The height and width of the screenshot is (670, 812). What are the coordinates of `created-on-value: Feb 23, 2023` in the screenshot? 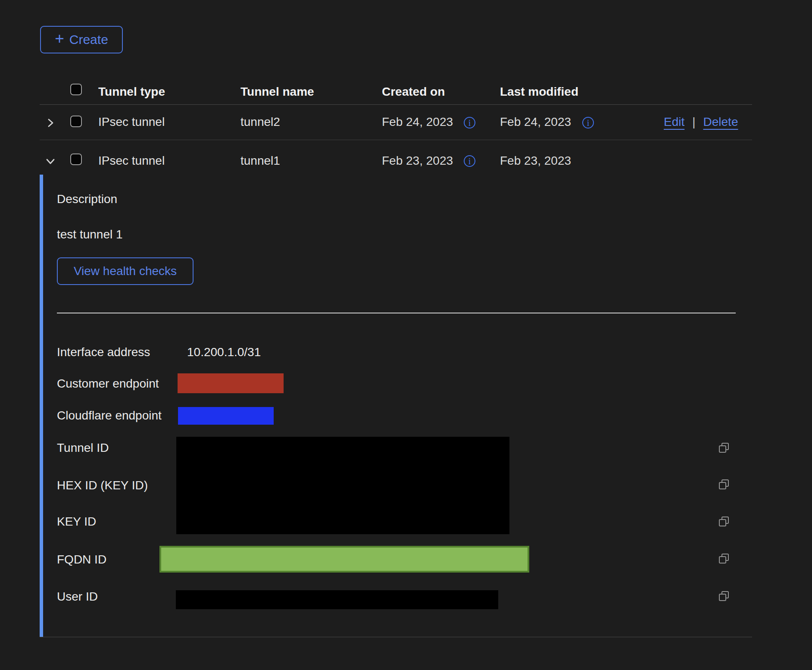 It's located at (417, 161).